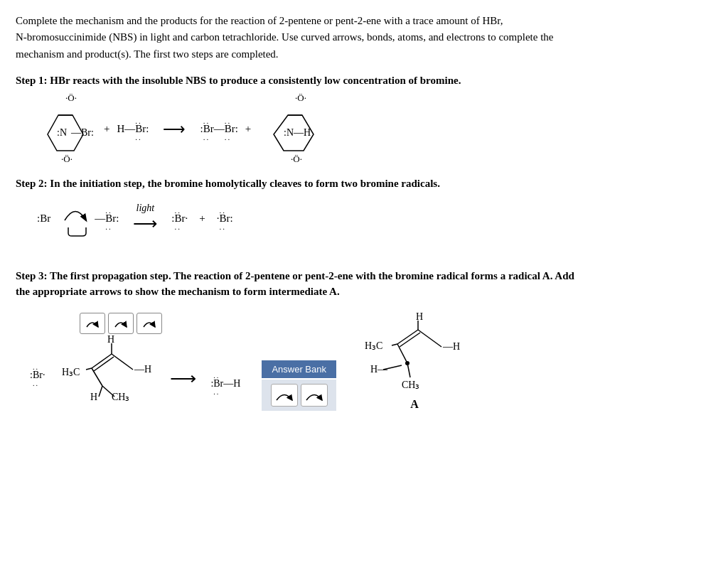  Describe the element at coordinates (546, 276) in the screenshot. I see `step3-bold-a: A` at that location.